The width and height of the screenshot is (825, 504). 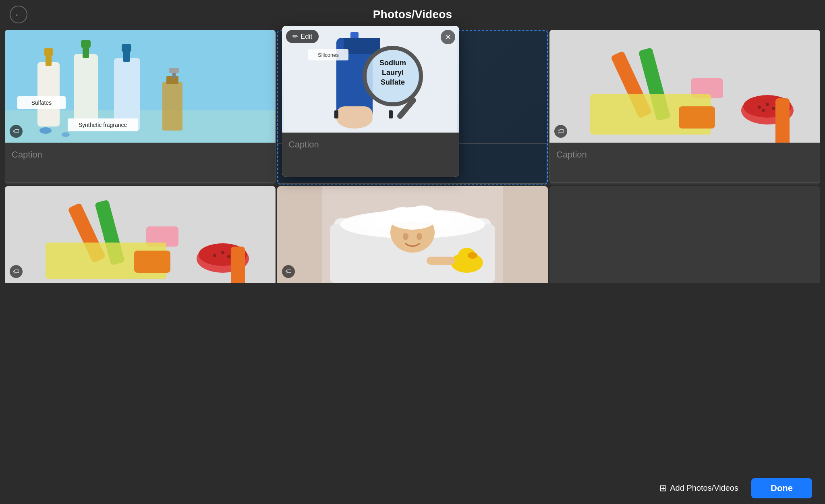 I want to click on close-icon: ✕, so click(x=448, y=37).